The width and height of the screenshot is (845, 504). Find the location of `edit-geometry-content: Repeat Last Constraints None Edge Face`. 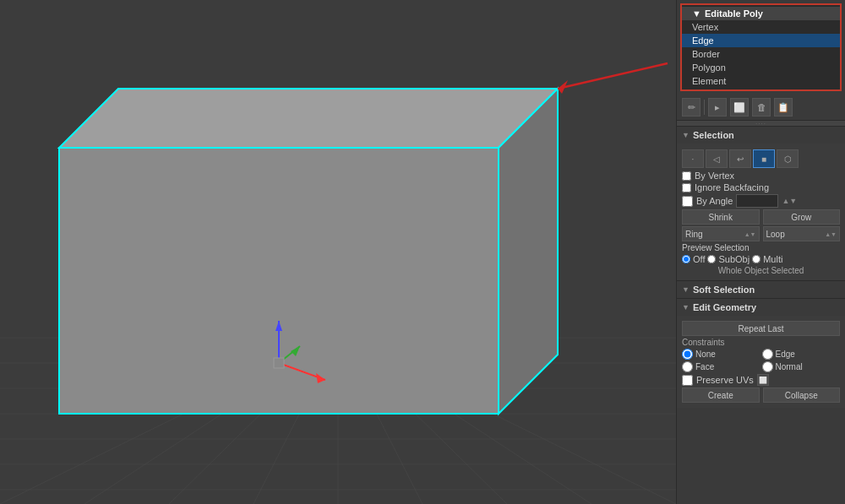

edit-geometry-content: Repeat Last Constraints None Edge Face is located at coordinates (760, 361).